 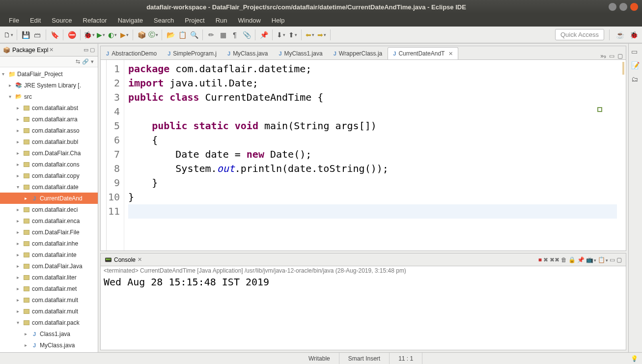 I want to click on link-editor-icon: 🔗, so click(x=85, y=62).